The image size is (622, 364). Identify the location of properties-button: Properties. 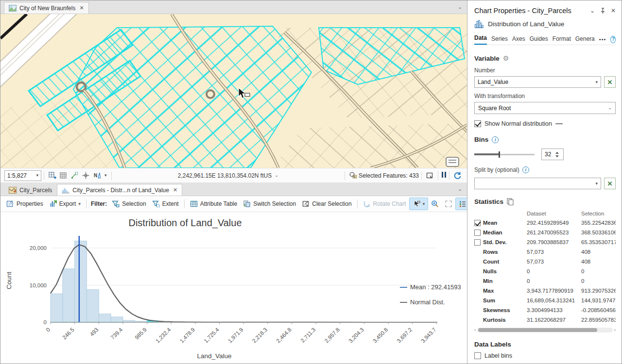
(25, 204).